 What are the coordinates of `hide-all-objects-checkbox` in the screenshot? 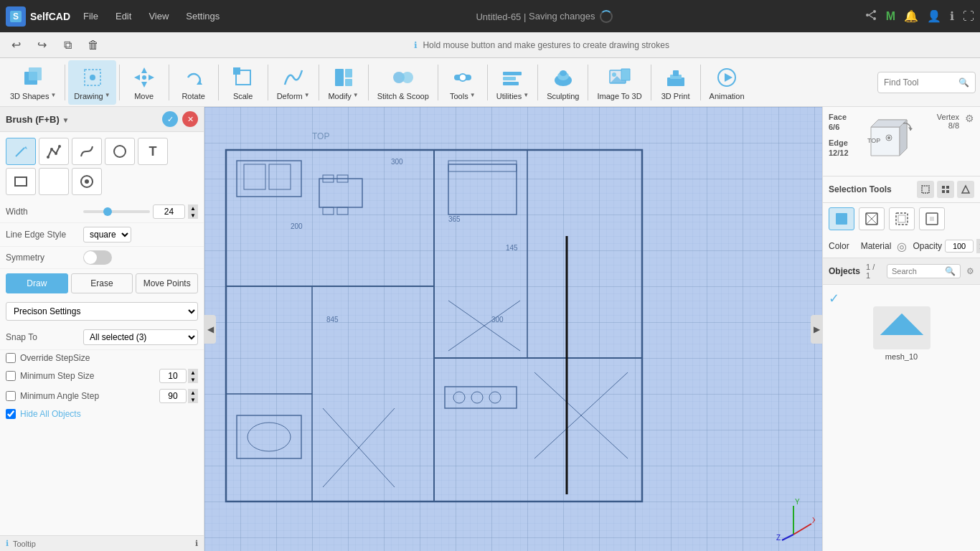 It's located at (11, 414).